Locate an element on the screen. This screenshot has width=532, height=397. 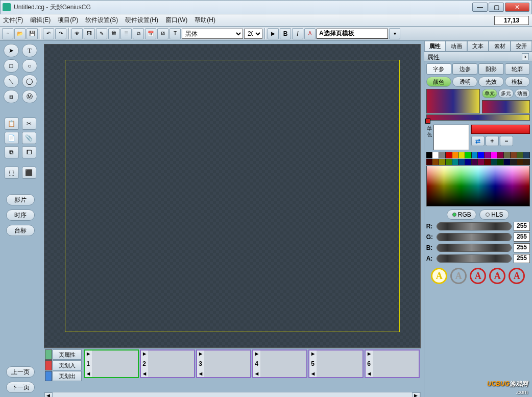
sub-tab-1: 边参 is located at coordinates (465, 69).